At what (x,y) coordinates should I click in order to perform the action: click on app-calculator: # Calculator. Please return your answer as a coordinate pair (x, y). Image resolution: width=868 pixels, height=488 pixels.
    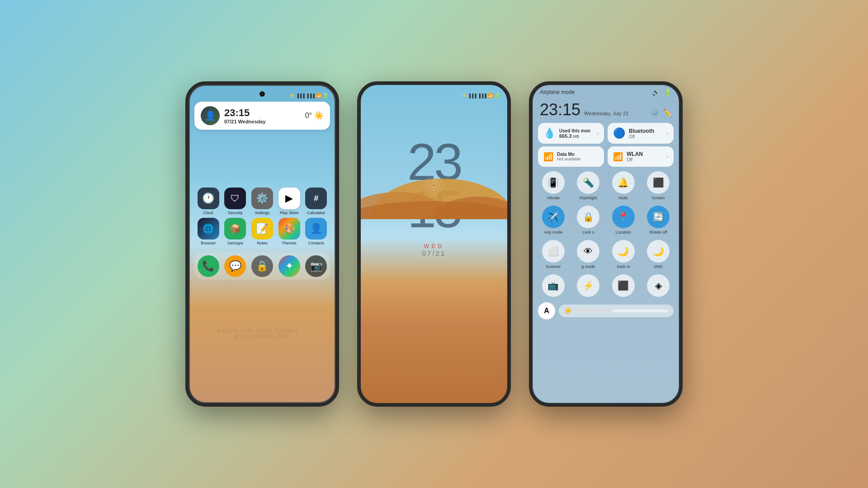
    Looking at the image, I should click on (316, 202).